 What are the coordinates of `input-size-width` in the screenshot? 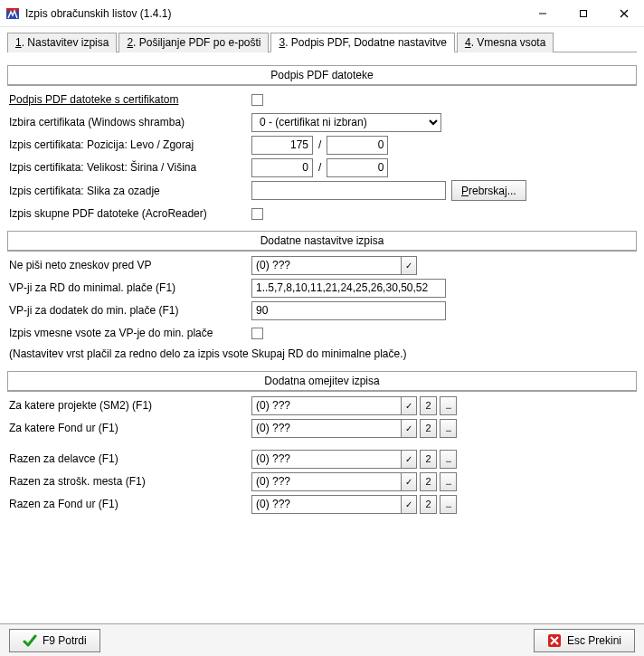 It's located at (282, 168).